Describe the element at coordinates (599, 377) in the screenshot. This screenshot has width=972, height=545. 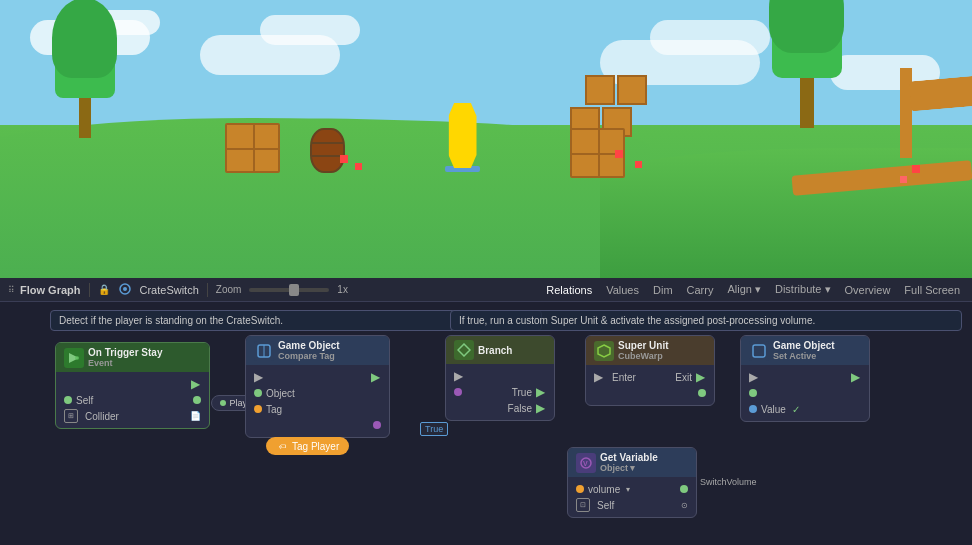
I see `cubewarp-enter-arrow-in: ▶` at that location.